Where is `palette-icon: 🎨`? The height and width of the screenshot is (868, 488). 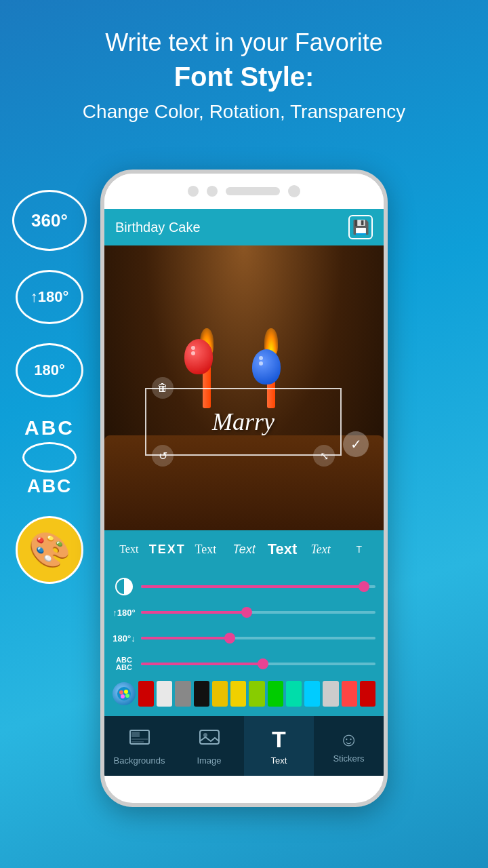
palette-icon: 🎨 is located at coordinates (49, 550).